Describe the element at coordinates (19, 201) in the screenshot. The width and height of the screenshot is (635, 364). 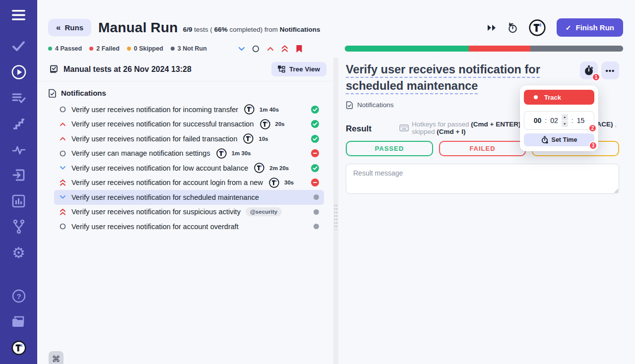
I see `bar-chart-icon` at that location.